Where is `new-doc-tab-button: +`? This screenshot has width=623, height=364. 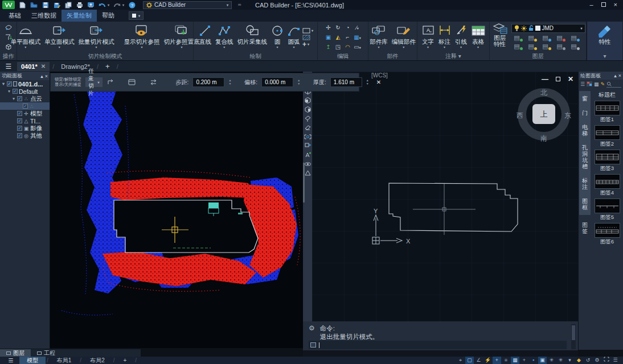
new-doc-tab-button: + is located at coordinates (108, 66).